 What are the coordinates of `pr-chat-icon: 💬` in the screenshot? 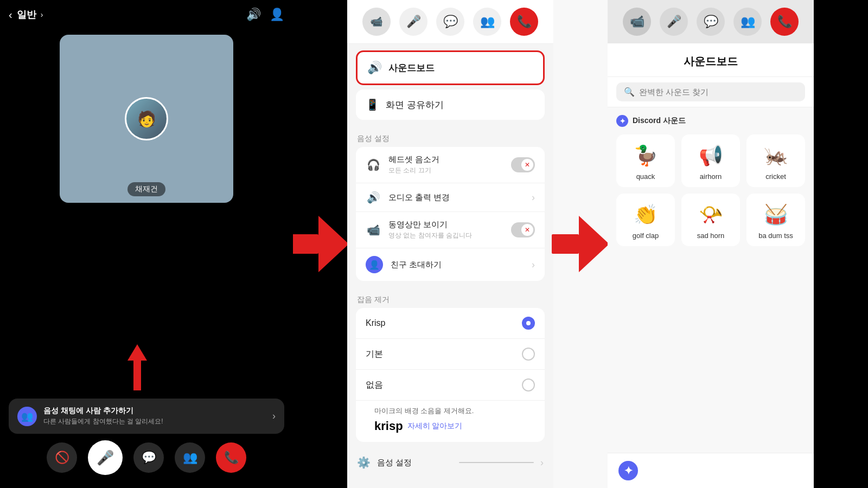 It's located at (711, 22).